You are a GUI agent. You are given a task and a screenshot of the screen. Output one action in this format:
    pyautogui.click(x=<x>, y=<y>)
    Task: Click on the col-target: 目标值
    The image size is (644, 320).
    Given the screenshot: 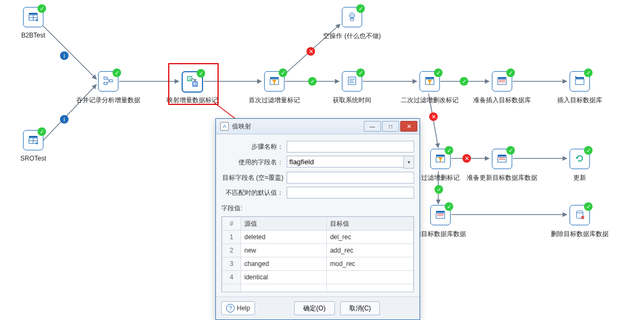 What is the action you would take?
    pyautogui.click(x=370, y=224)
    